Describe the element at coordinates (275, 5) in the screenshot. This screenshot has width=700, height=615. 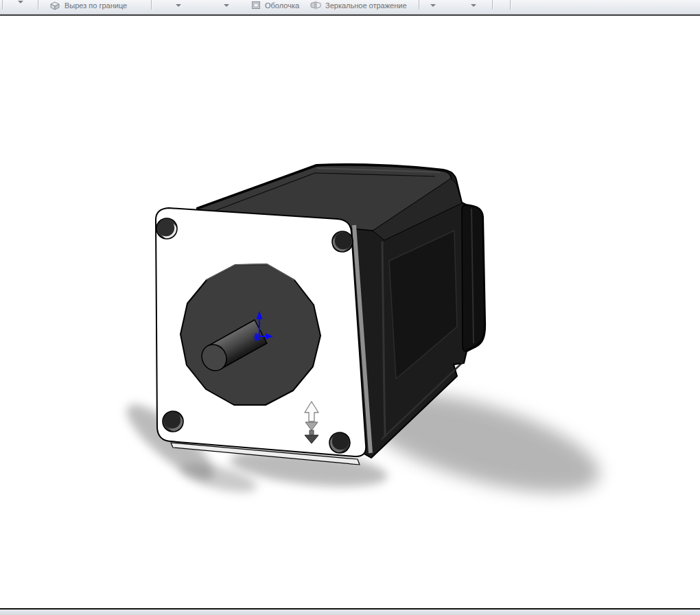
I see `shell-button: Оболочка` at that location.